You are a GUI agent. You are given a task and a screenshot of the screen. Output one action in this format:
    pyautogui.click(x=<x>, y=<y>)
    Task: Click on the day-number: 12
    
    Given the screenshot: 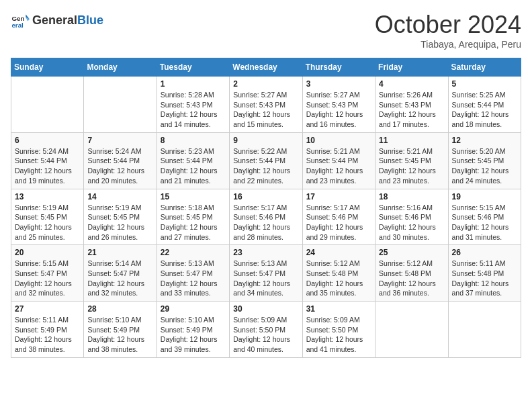 What is the action you would take?
    pyautogui.click(x=485, y=140)
    